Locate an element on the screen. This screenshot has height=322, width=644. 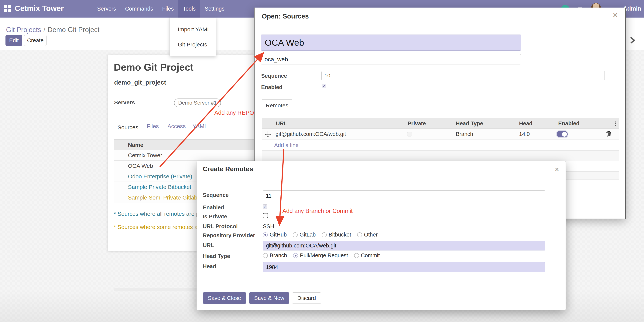
drag-handle-icon is located at coordinates (268, 134).